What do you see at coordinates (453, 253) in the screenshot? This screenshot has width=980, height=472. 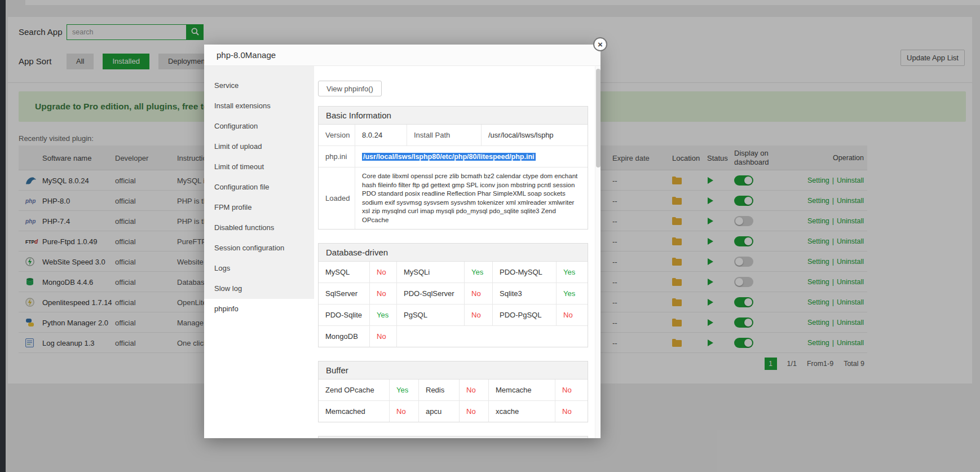 I see `section-title: Database-driven` at bounding box center [453, 253].